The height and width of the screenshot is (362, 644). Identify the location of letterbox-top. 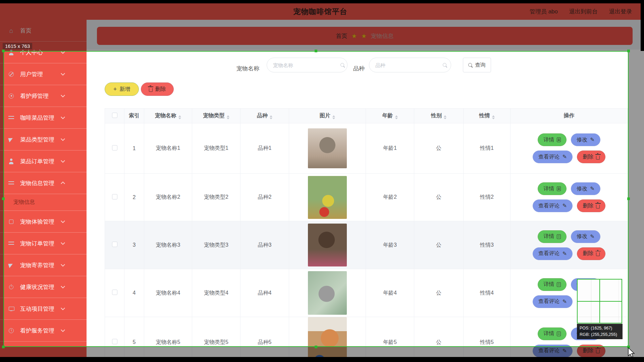
(322, 2).